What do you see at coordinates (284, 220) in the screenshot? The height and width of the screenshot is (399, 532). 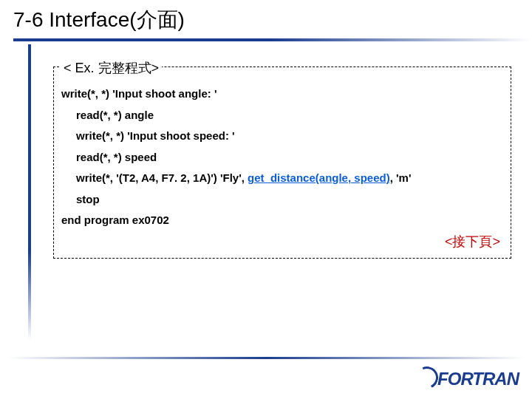 I see `code-line: end program ex0702` at bounding box center [284, 220].